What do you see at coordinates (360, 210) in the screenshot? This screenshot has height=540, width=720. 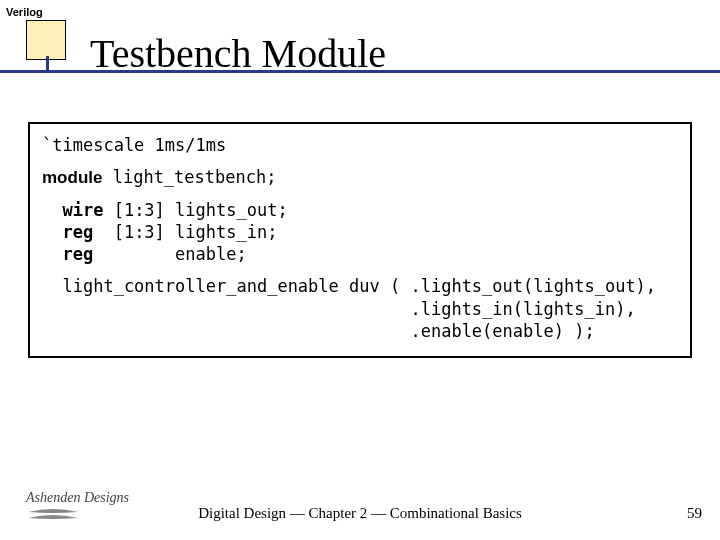 I see `code-line: wire [1:3] lights_out;` at bounding box center [360, 210].